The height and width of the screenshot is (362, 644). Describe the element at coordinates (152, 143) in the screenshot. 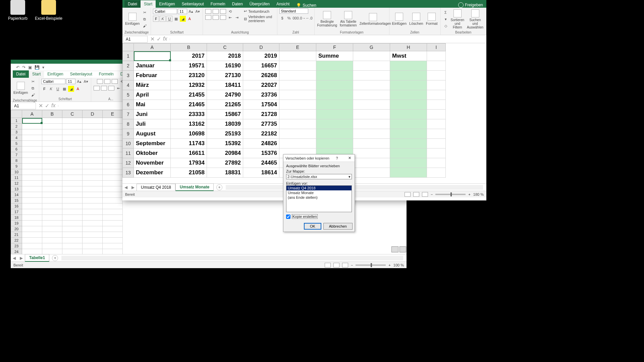

I see `cell: September` at that location.